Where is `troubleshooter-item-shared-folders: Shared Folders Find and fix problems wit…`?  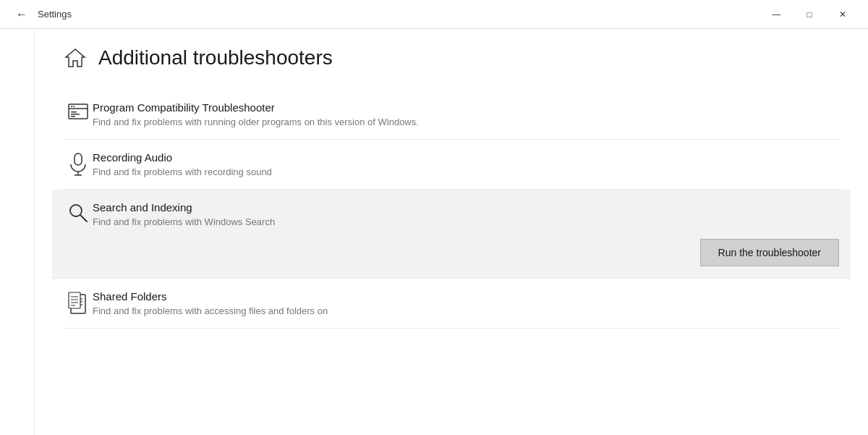 troubleshooter-item-shared-folders: Shared Folders Find and fix problems wit… is located at coordinates (451, 304).